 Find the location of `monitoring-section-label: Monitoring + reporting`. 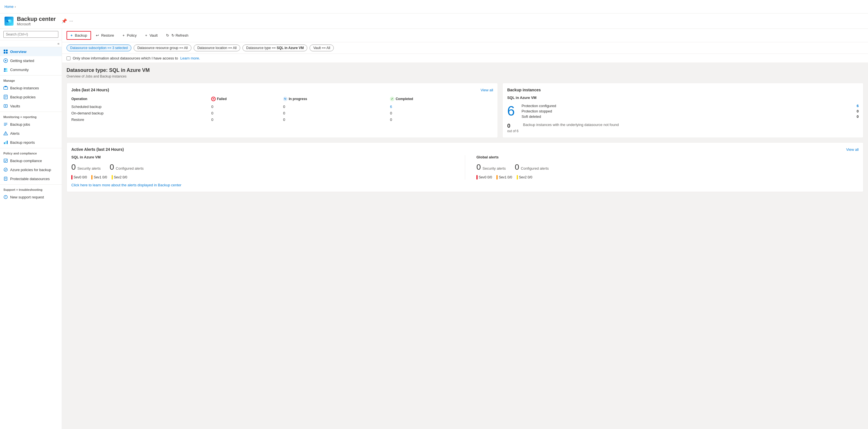

monitoring-section-label: Monitoring + reporting is located at coordinates (31, 116).